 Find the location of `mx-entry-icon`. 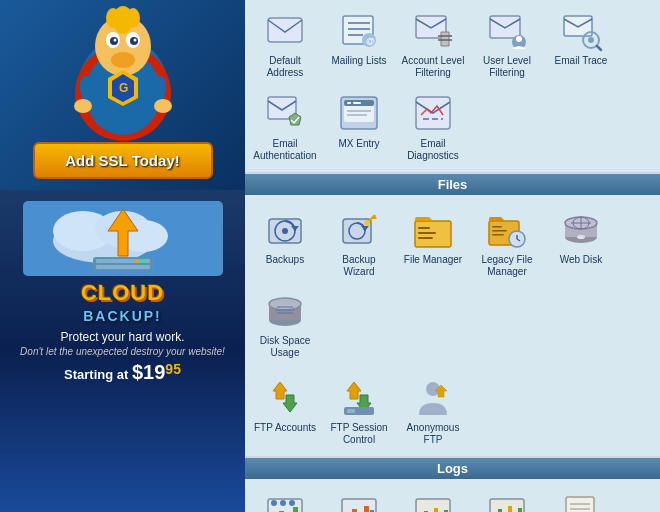

mx-entry-icon is located at coordinates (359, 113).